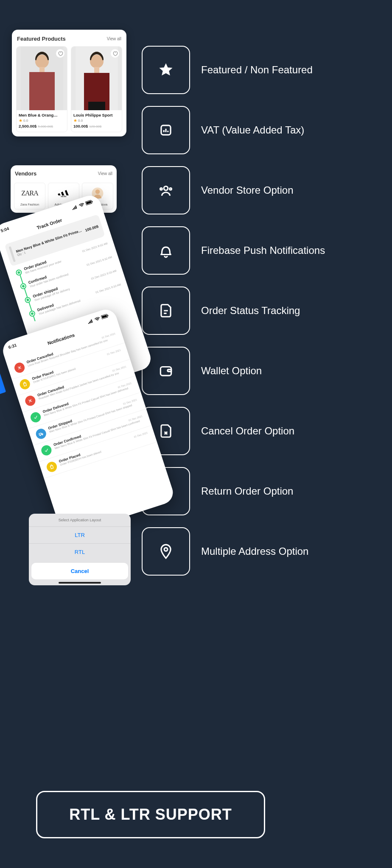 This screenshot has width=392, height=868. What do you see at coordinates (80, 549) in the screenshot?
I see `layout-selector-sheet: Select Application Layout LTR RTL Cancel` at bounding box center [80, 549].